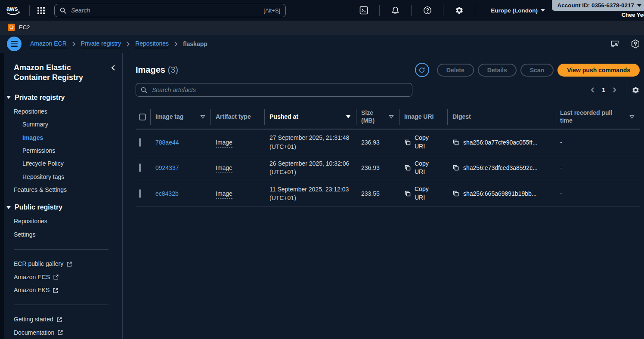 This screenshot has height=339, width=644. What do you see at coordinates (19, 28) in the screenshot?
I see `favorite-ec2-shortcut: EC2` at bounding box center [19, 28].